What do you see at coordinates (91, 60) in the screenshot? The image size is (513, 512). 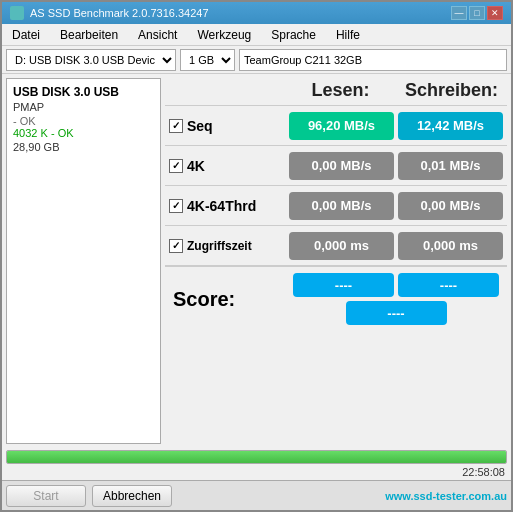 I see `drive-select: D: USB DISK 3.0 USB Device` at bounding box center [91, 60].